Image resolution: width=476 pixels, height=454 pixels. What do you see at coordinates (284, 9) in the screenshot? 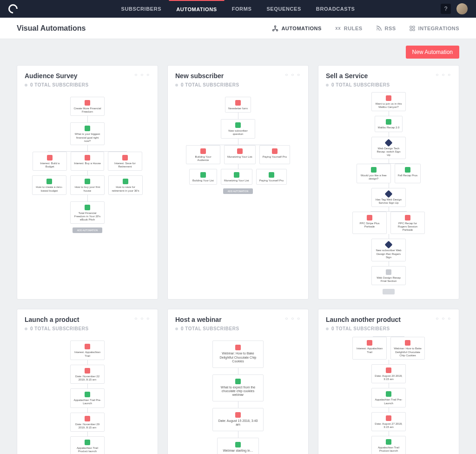
I see `nav-sequences: SEQUENCES` at bounding box center [284, 9].